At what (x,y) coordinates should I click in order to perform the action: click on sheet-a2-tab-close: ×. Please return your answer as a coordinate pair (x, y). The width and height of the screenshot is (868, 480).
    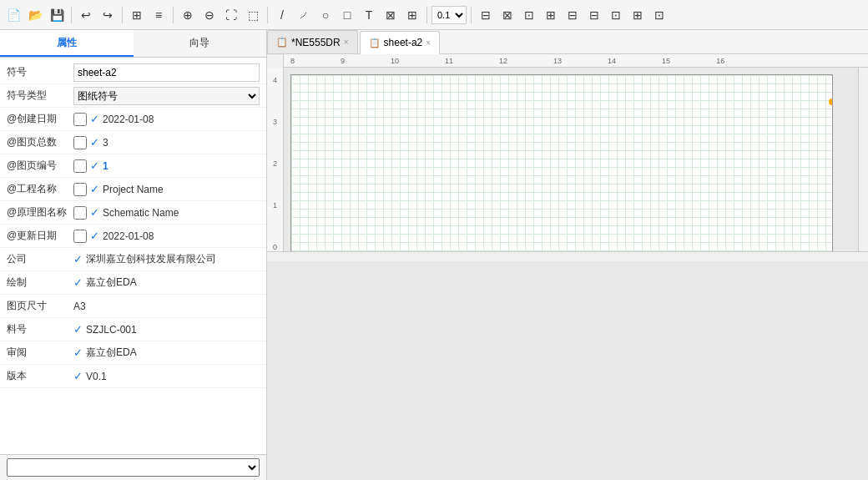
    Looking at the image, I should click on (428, 43).